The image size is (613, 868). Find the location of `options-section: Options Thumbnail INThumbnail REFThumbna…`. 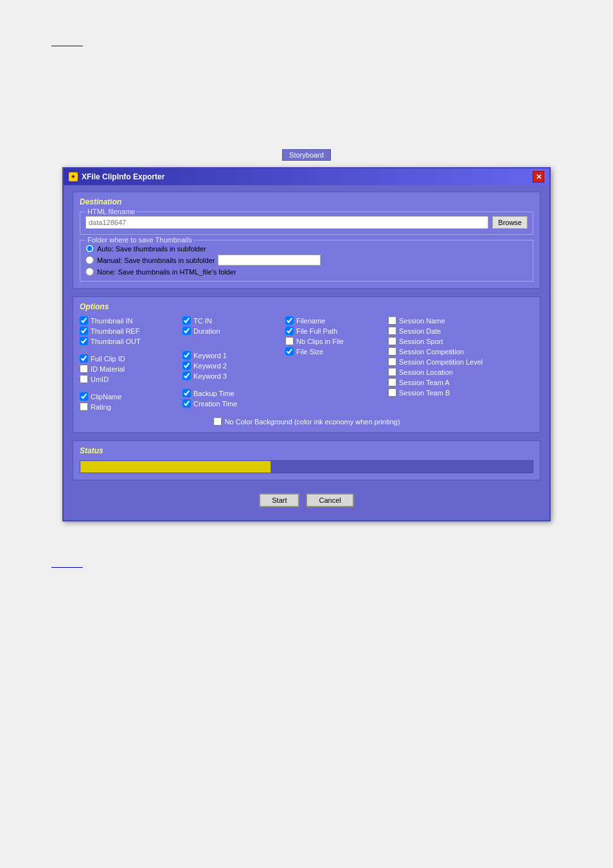

options-section: Options Thumbnail INThumbnail REFThumbna… is located at coordinates (306, 365).